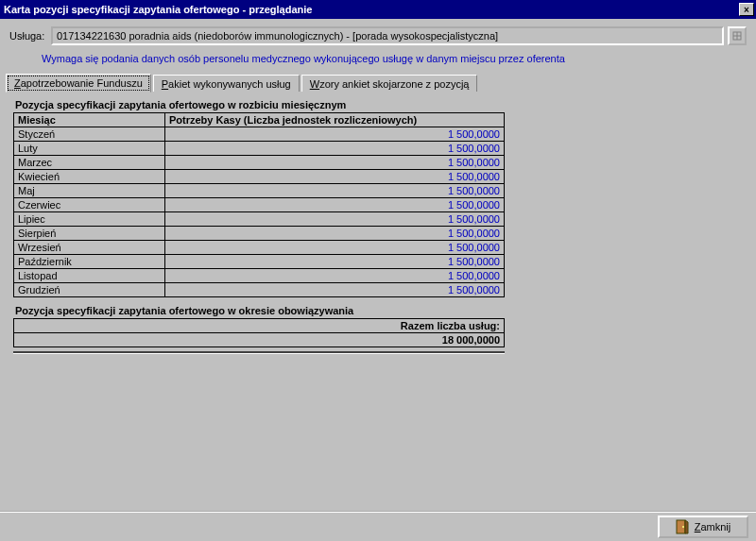 This screenshot has height=541, width=756. I want to click on service-expand-button, so click(737, 36).